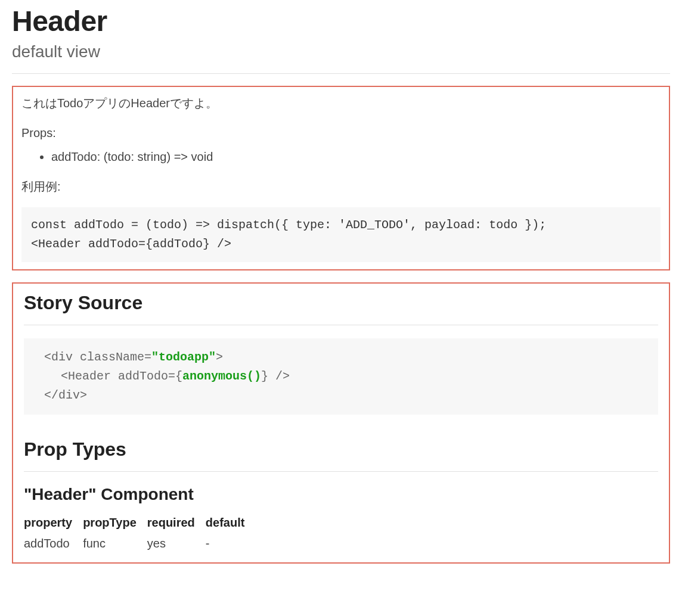 This screenshot has height=616, width=682. Describe the element at coordinates (341, 494) in the screenshot. I see `component-heading: "Header" Component` at that location.